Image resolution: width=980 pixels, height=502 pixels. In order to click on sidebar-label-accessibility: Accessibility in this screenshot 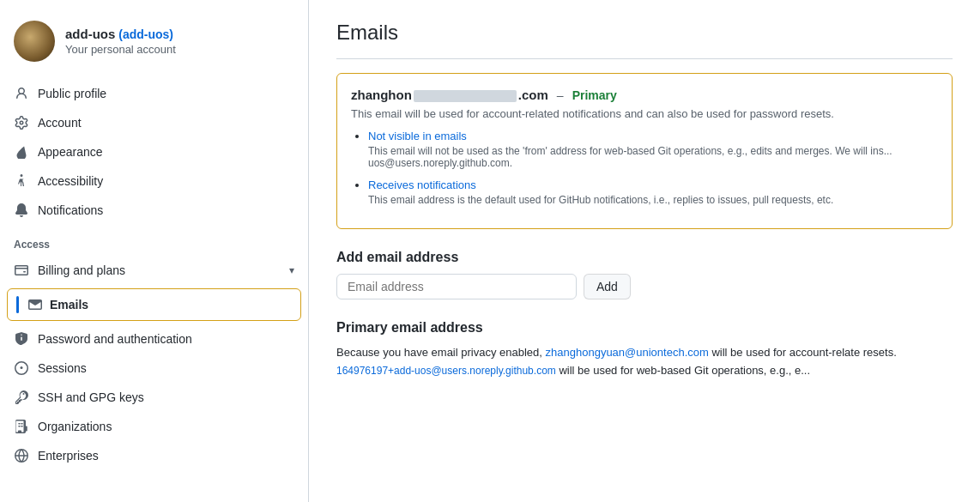, I will do `click(70, 181)`.